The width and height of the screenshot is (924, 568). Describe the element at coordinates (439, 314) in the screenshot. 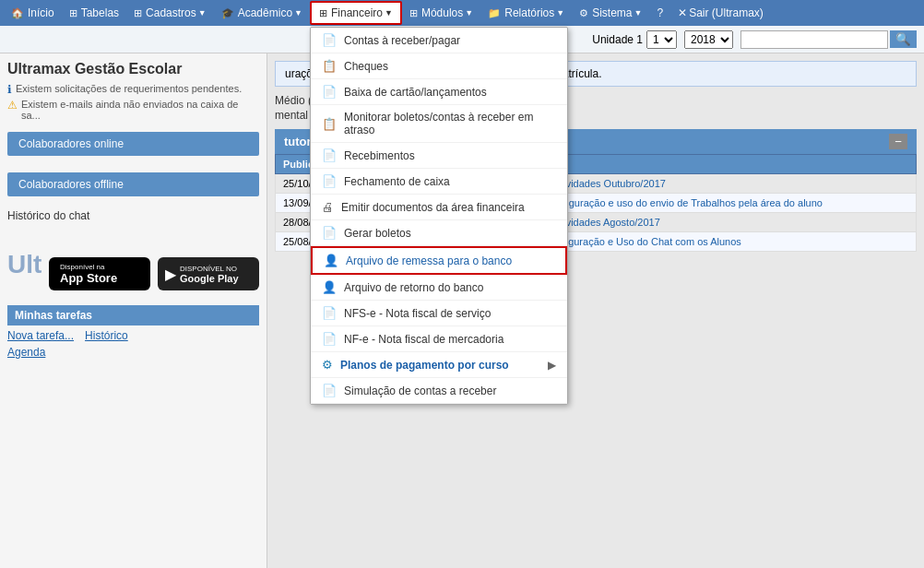

I see `menu-nfs-e: 📄 NFS-e - Nota fiscal de serviço` at that location.